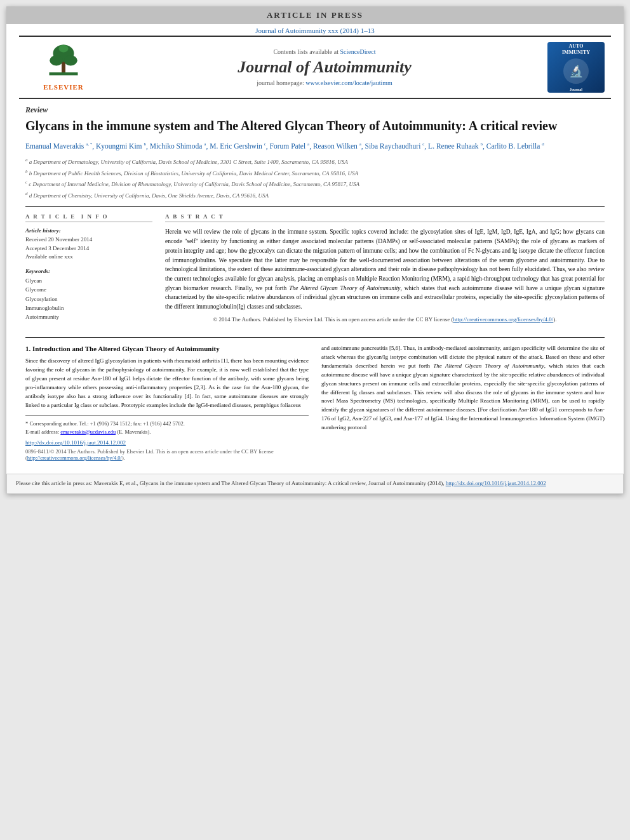 The height and width of the screenshot is (840, 630). What do you see at coordinates (325, 67) in the screenshot?
I see `journal-name: Journal of Autoimmunity` at bounding box center [325, 67].